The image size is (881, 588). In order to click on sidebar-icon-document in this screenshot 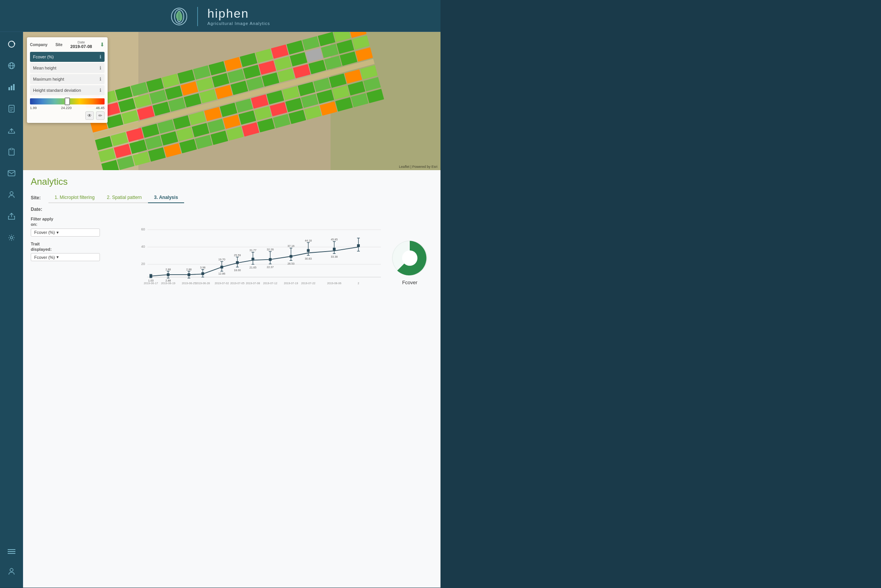, I will do `click(12, 109)`.